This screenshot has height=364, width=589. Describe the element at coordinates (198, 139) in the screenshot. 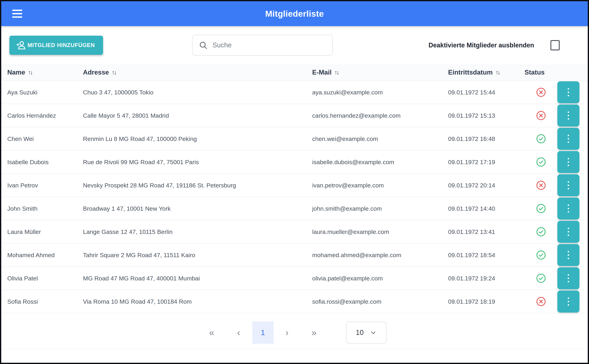

I see `cell-address: Renmin Lu 8 MG Road 47, 100000 Peking` at that location.